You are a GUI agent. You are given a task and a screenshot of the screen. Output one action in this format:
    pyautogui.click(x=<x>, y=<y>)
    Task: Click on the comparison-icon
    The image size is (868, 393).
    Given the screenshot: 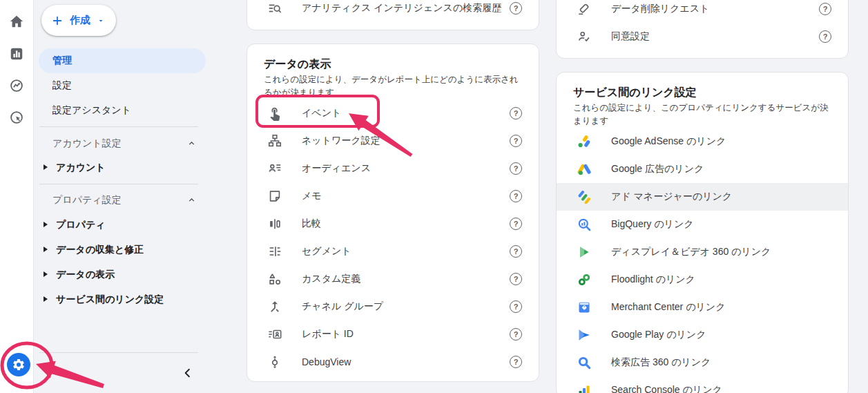 What is the action you would take?
    pyautogui.click(x=275, y=224)
    